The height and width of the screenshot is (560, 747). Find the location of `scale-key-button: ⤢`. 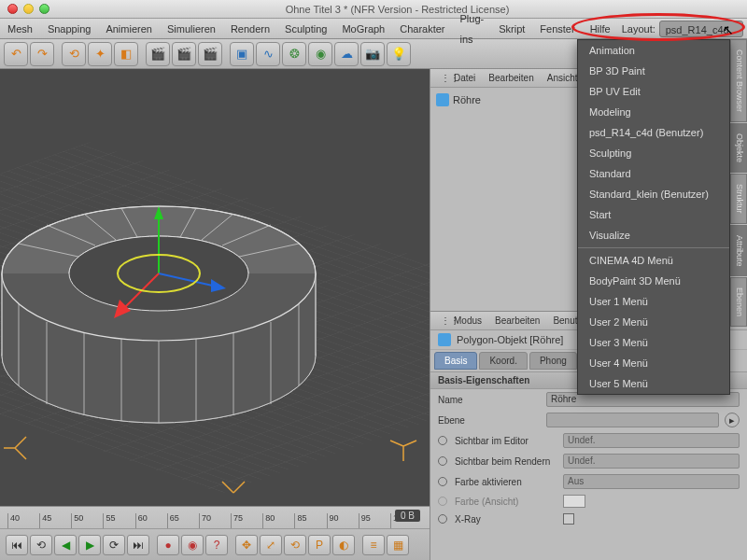

scale-key-button: ⤢ is located at coordinates (271, 545).